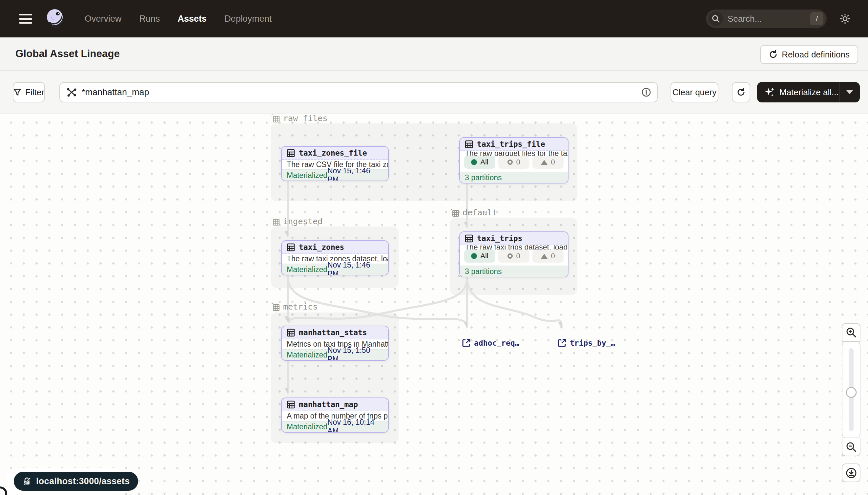 The height and width of the screenshot is (495, 868). Describe the element at coordinates (851, 332) in the screenshot. I see `zoom-in-icon` at that location.